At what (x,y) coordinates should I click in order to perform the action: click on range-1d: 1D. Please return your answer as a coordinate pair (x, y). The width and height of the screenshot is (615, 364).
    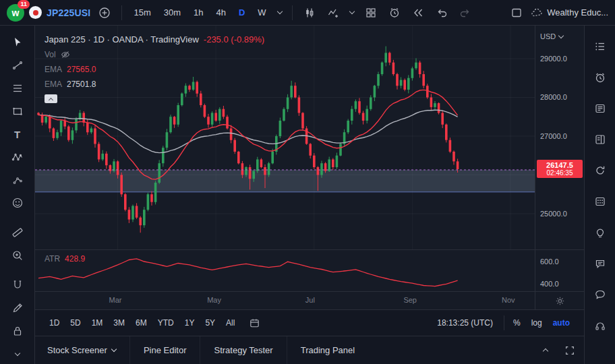
    Looking at the image, I should click on (54, 323).